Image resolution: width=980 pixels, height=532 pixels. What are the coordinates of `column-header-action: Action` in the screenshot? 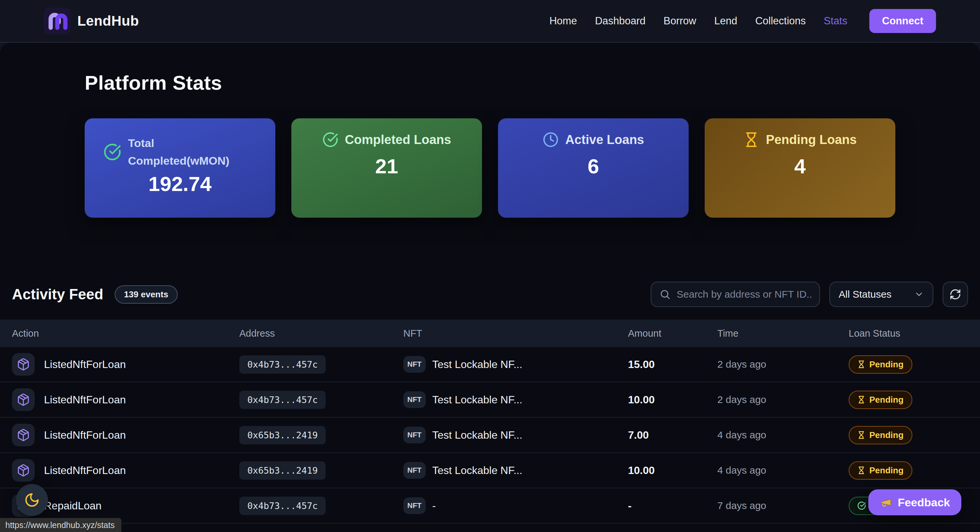 It's located at (126, 333).